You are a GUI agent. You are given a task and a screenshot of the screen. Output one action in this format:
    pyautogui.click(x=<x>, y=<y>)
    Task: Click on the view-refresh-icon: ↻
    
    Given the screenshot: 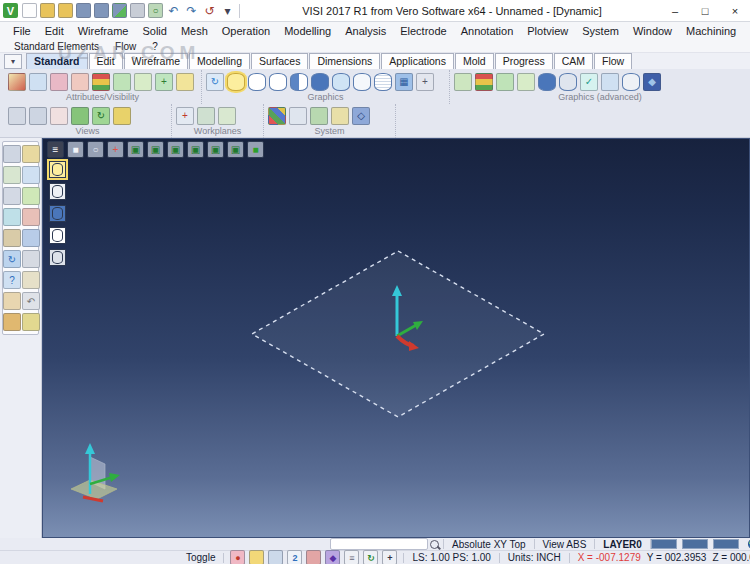 What is the action you would take?
    pyautogui.click(x=101, y=116)
    